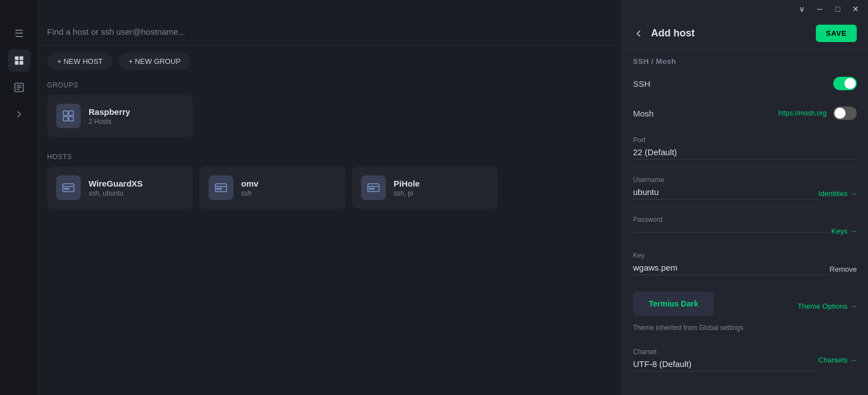 The width and height of the screenshot is (868, 395). I want to click on key-value: wgaws.pem, so click(731, 269).